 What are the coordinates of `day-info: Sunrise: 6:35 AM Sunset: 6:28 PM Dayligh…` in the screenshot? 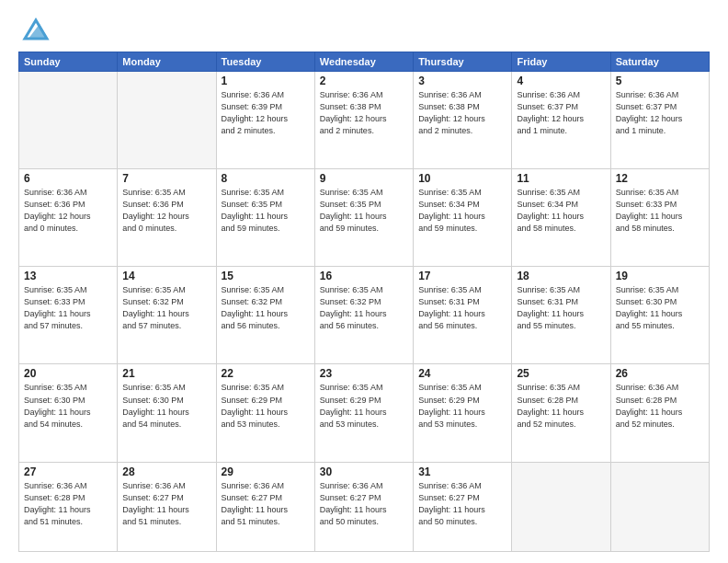 It's located at (561, 406).